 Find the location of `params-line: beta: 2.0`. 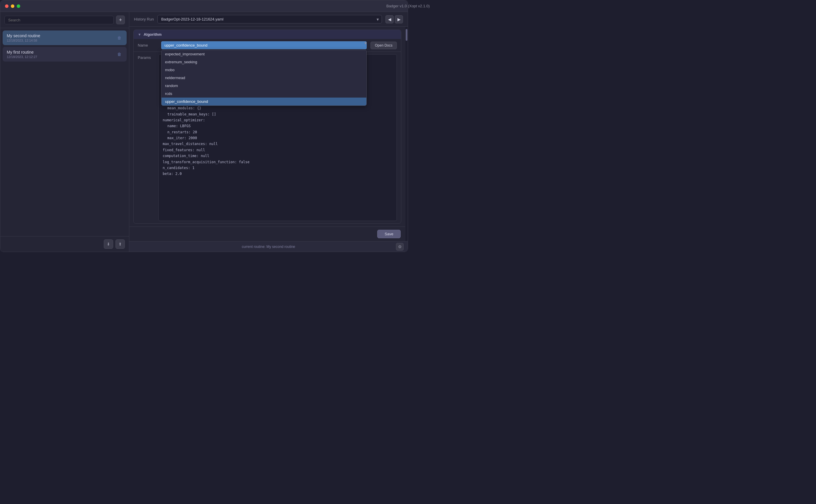

params-line: beta: 2.0 is located at coordinates (277, 174).